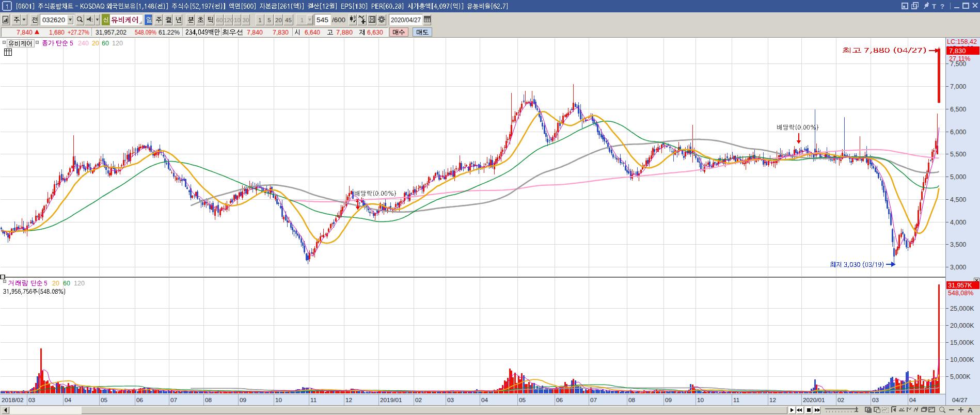  What do you see at coordinates (312, 32) in the screenshot?
I see `svg-text: 6,640` at bounding box center [312, 32].